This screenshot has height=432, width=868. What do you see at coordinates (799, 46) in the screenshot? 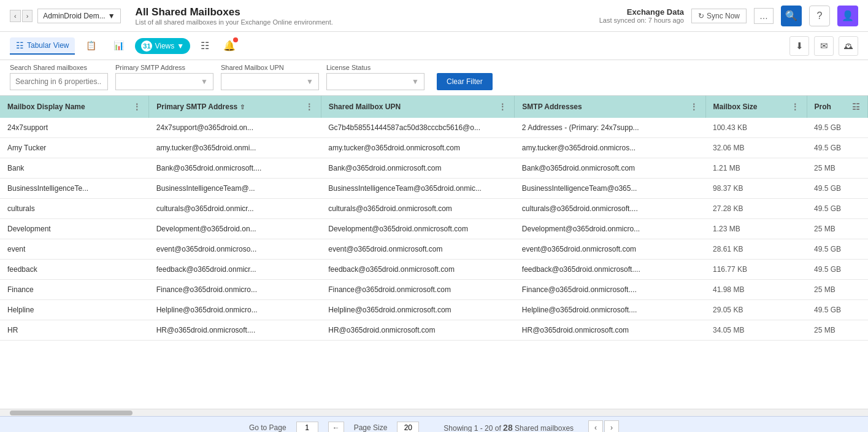
I see `download-icon-btn: ⬇` at bounding box center [799, 46].